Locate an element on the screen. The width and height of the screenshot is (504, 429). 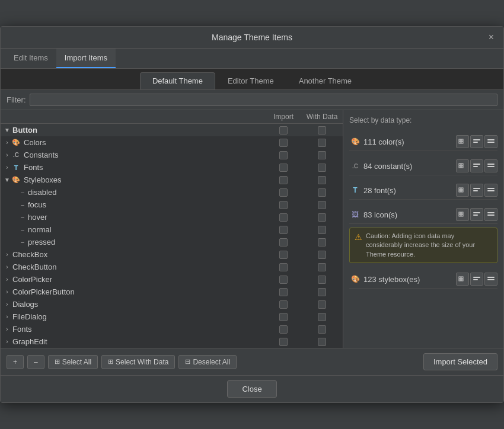
select-all-icons-btn is located at coordinates (462, 214).